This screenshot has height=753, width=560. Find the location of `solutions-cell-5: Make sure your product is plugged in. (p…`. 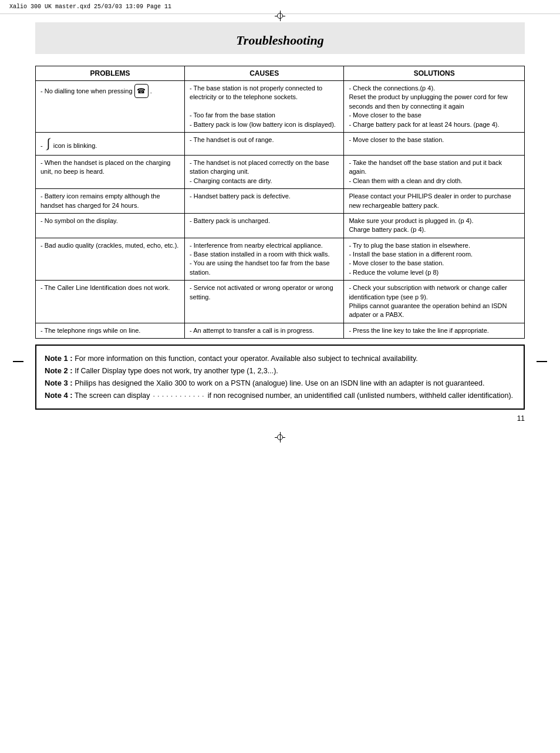

solutions-cell-5: Make sure your product is plugged in. (p… is located at coordinates (434, 225).